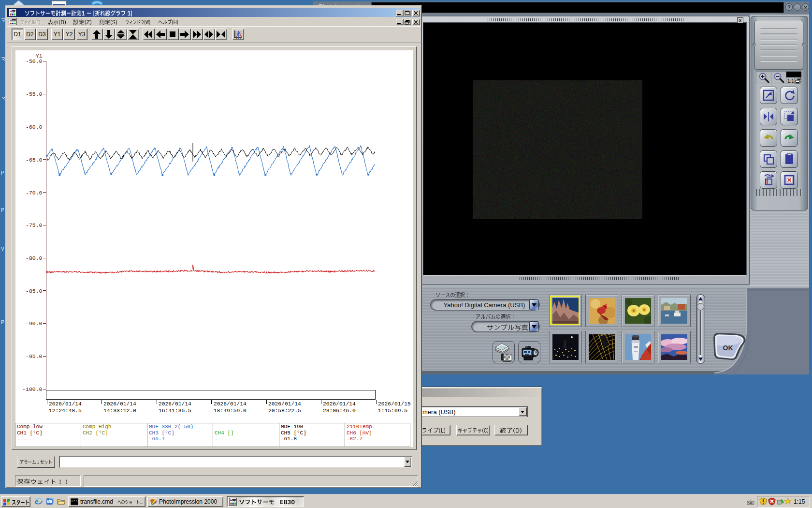 This screenshot has width=812, height=508. Describe the element at coordinates (34, 291) in the screenshot. I see `svg-text: -85.0` at that location.